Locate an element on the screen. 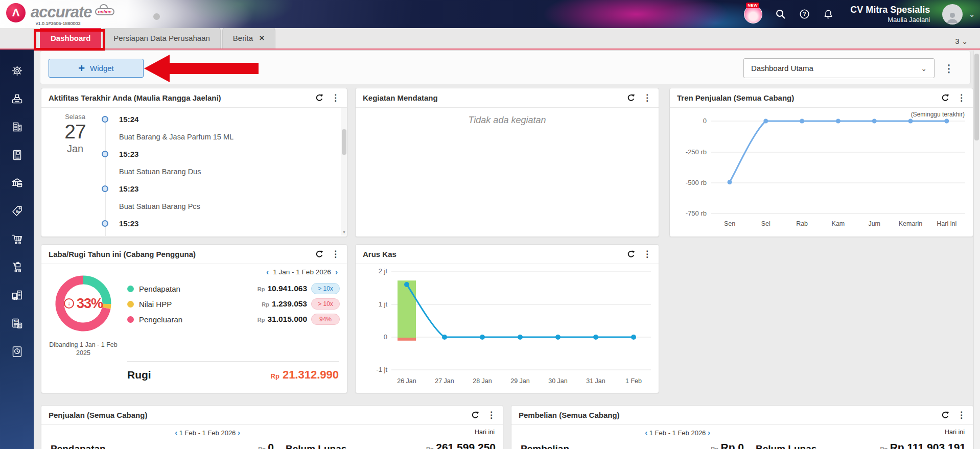 The height and width of the screenshot is (449, 980). tax-document-icon: TAX is located at coordinates (17, 324).